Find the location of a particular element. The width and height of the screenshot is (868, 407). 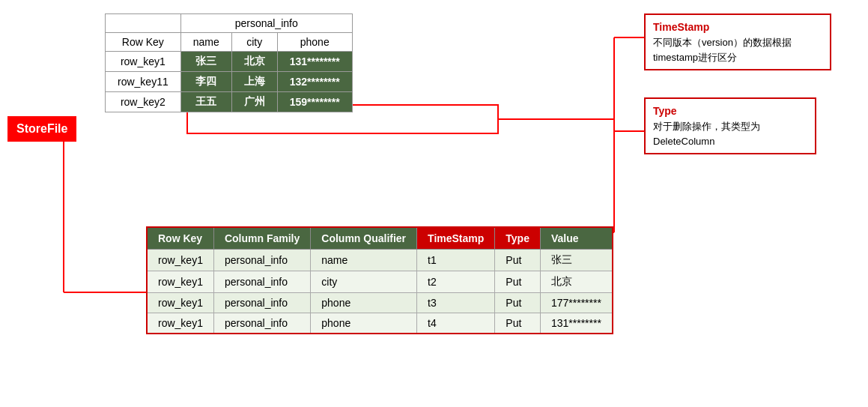

table-row-2: row_key11 李四 上海 132******** is located at coordinates (229, 82).